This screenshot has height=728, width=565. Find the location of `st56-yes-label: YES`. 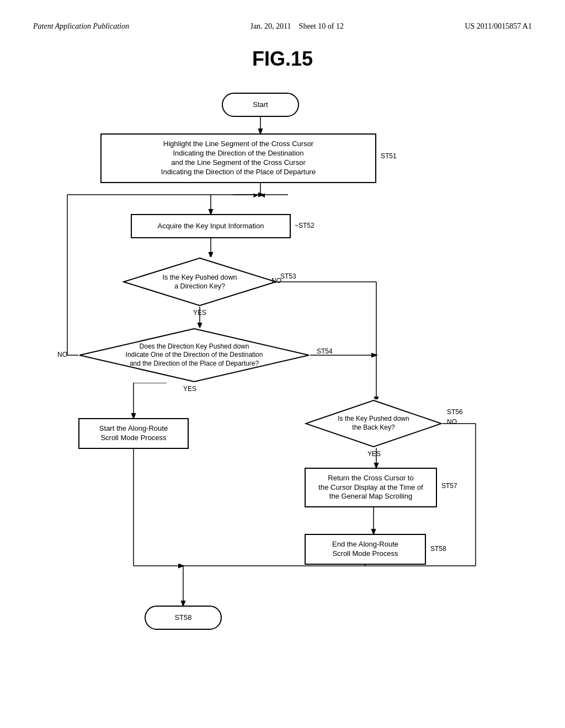

st56-yes-label: YES is located at coordinates (374, 454).